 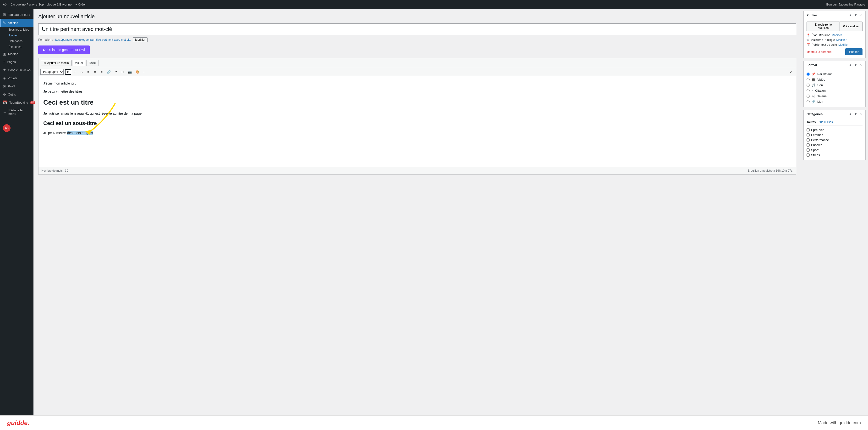 What do you see at coordinates (81, 4) in the screenshot?
I see `create-new: + Créer` at bounding box center [81, 4].